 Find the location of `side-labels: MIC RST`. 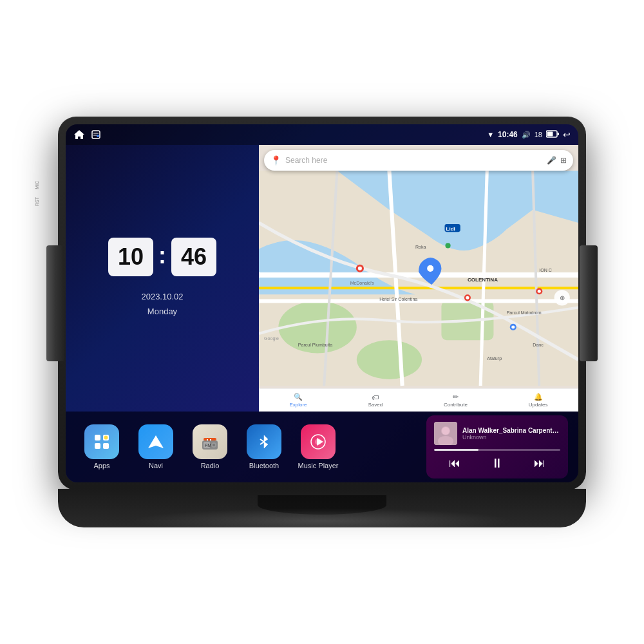

side-labels: MIC RST is located at coordinates (37, 193).